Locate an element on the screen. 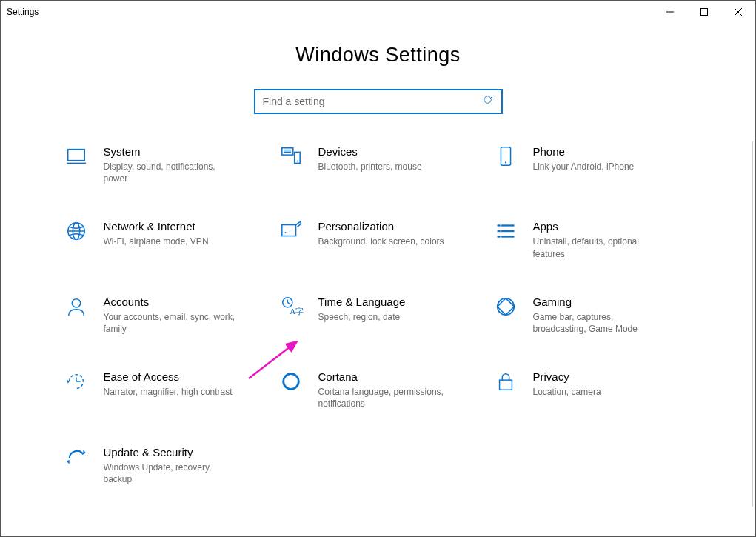  tile-title: Privacy is located at coordinates (567, 376).